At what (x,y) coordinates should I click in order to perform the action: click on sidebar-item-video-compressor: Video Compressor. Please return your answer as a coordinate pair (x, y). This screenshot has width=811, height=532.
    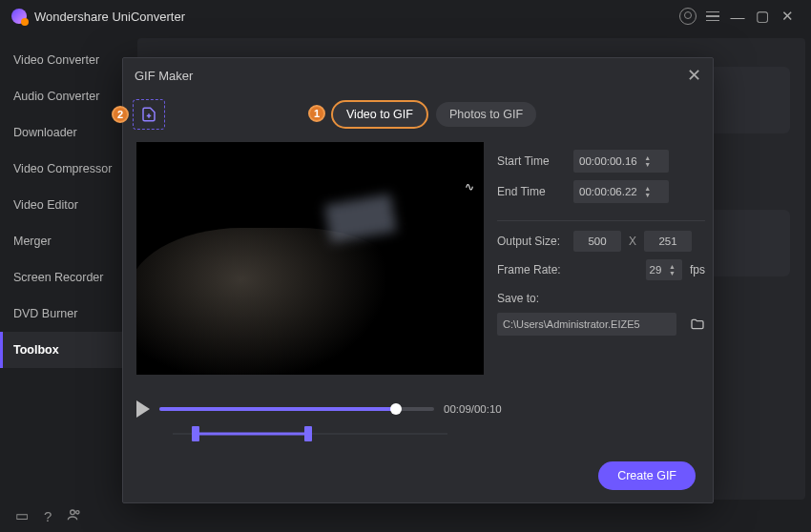
    Looking at the image, I should click on (69, 169).